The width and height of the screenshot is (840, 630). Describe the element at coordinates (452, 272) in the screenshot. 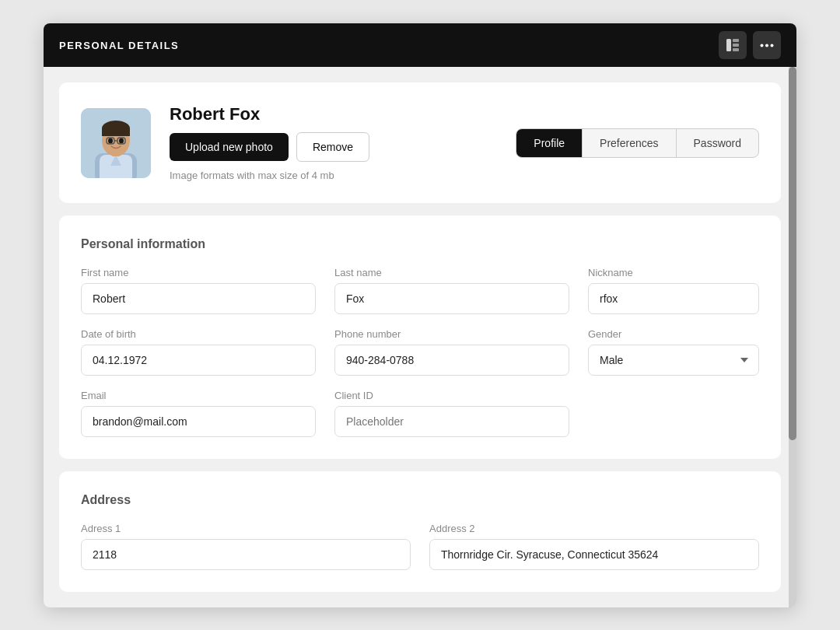

I see `last-name-label: Last name` at that location.